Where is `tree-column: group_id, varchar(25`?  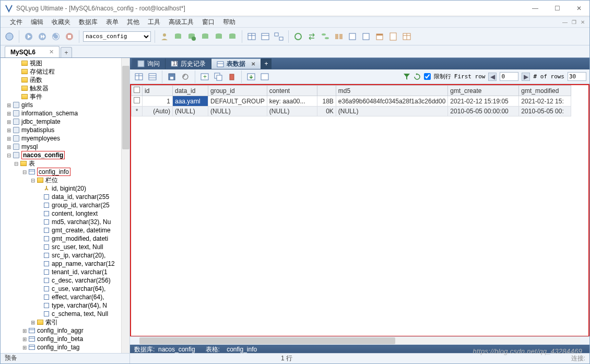 tree-column: group_id, varchar(25 is located at coordinates (65, 205).